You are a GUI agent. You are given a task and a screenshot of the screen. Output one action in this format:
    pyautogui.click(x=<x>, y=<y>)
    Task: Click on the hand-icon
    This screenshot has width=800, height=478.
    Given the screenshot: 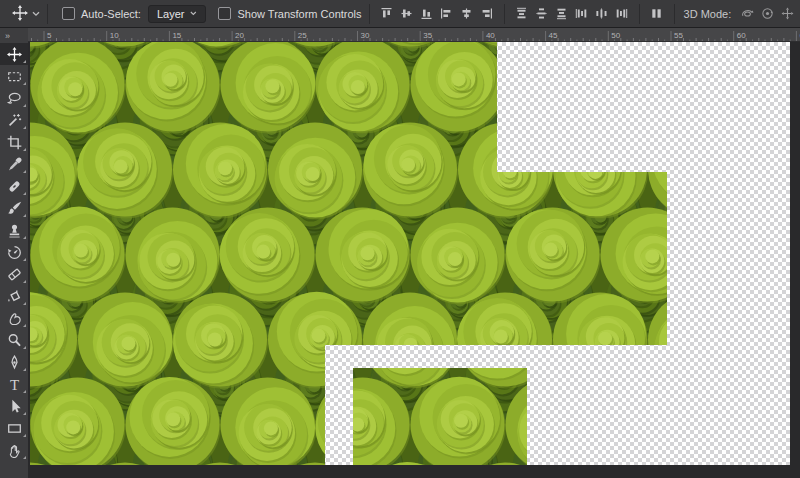 What is the action you would take?
    pyautogui.click(x=14, y=450)
    